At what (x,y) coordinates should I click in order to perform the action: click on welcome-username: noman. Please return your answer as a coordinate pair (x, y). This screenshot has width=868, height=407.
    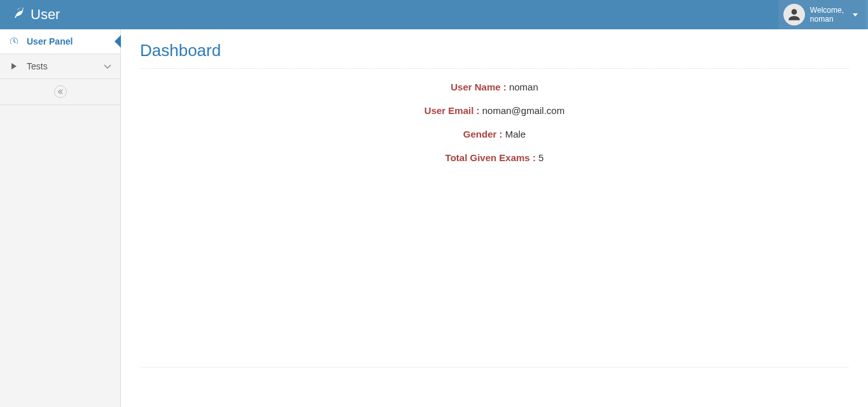
    Looking at the image, I should click on (827, 19).